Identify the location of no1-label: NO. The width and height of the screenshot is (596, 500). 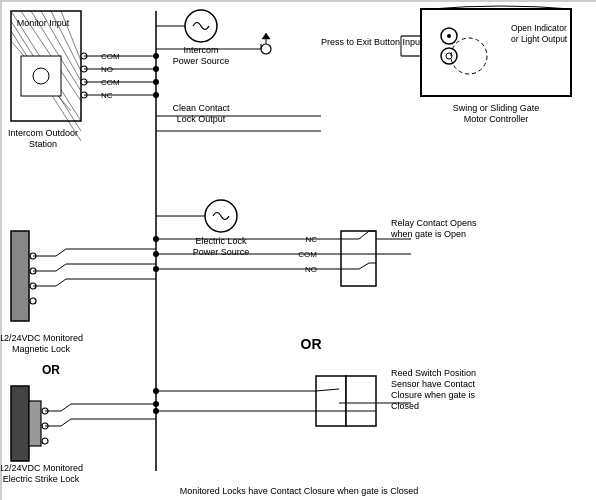
(107, 70).